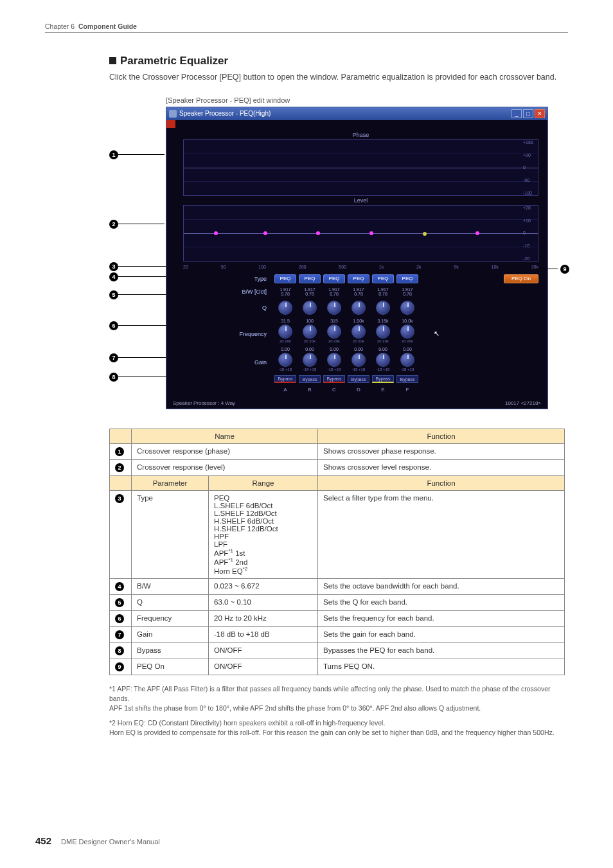  What do you see at coordinates (334, 321) in the screenshot?
I see `freq-value: 315` at bounding box center [334, 321].